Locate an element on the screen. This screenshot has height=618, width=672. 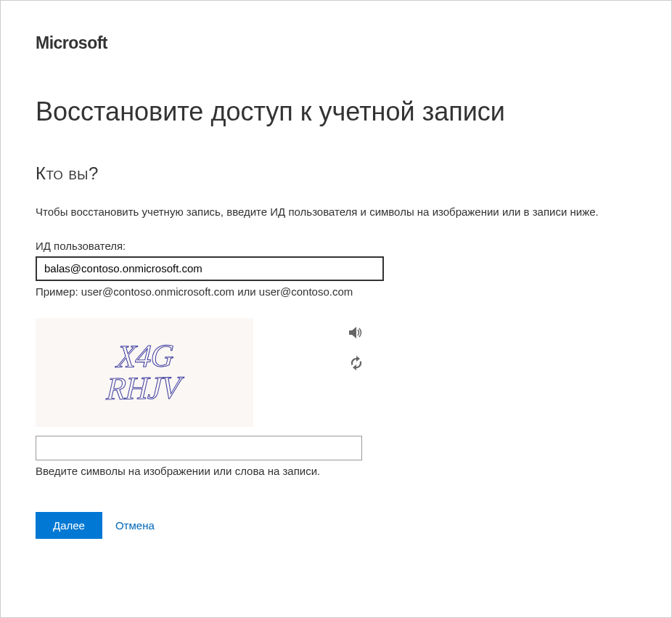
captcha-image-text: X4G RHJV is located at coordinates (144, 373).